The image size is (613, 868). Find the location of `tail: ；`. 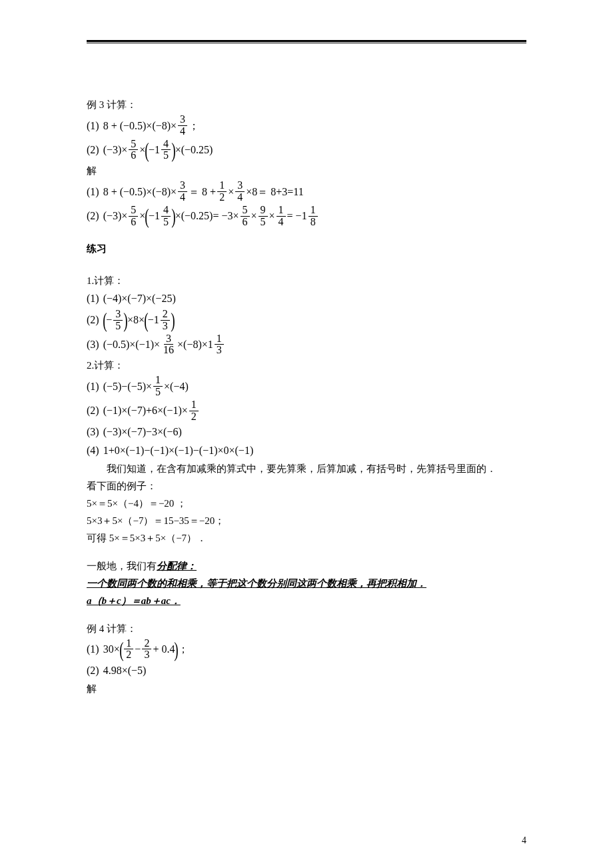

tail: ； is located at coordinates (194, 126).